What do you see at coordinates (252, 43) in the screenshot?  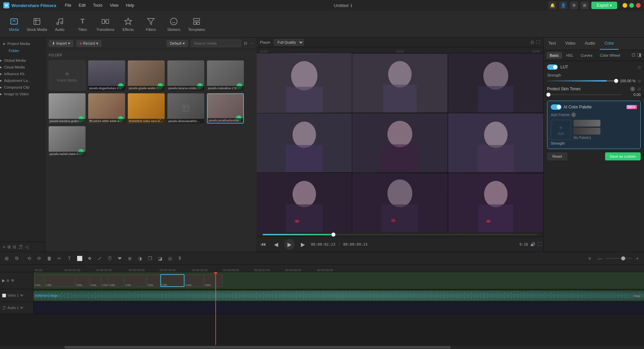 I see `more-icon: ···` at bounding box center [252, 43].